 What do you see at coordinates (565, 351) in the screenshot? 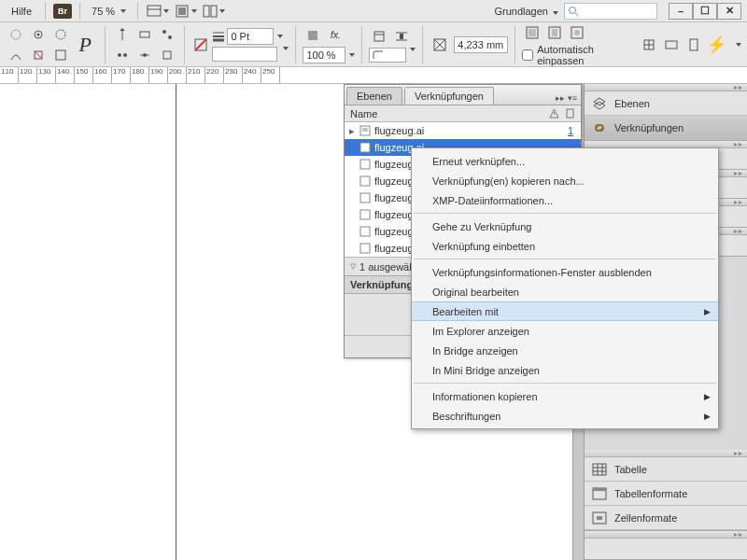
I see `menu-reveal-bridge: In Bridge anzeigen` at bounding box center [565, 351].